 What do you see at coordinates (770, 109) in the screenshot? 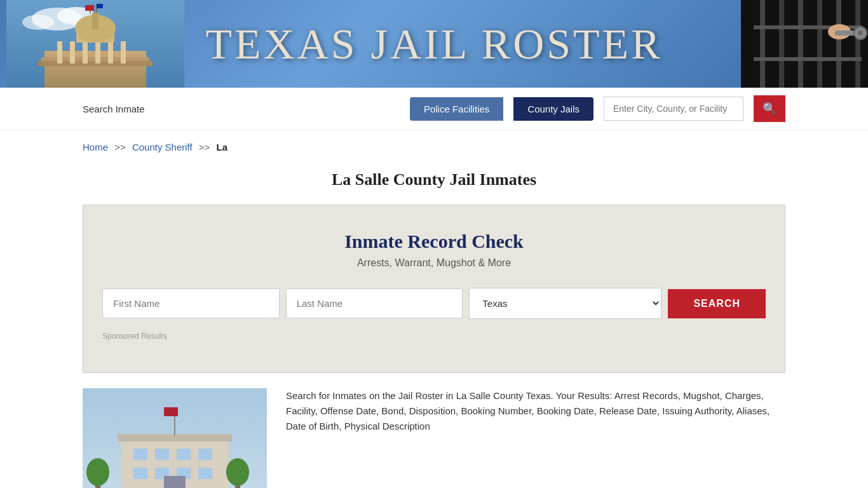
I see `nav-search-button: 🔍` at bounding box center [770, 109].